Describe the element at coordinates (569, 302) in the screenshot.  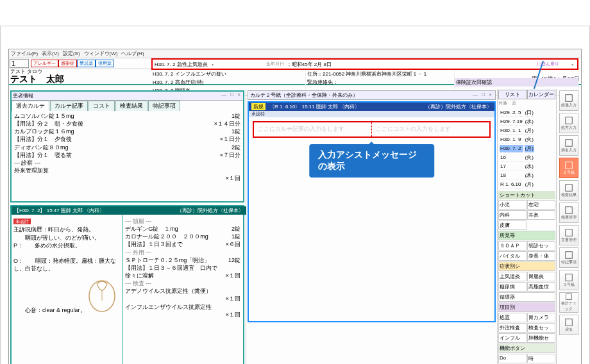
I see `nav-icon-会計チェック: 会計チェック` at that location.